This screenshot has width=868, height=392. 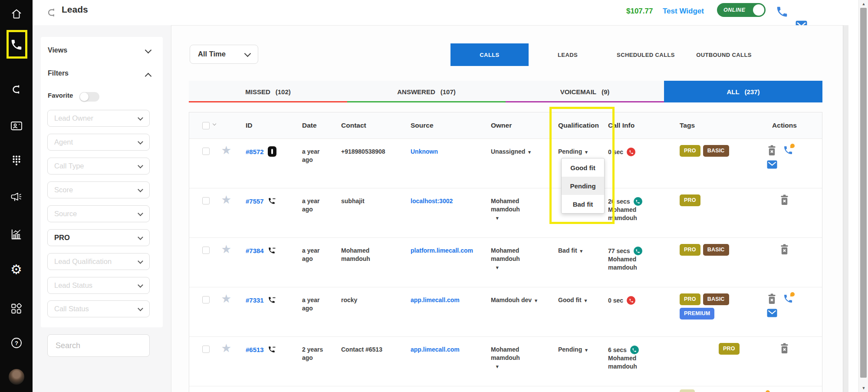 I want to click on browser-scrollbar: ▲ ▼, so click(x=863, y=196).